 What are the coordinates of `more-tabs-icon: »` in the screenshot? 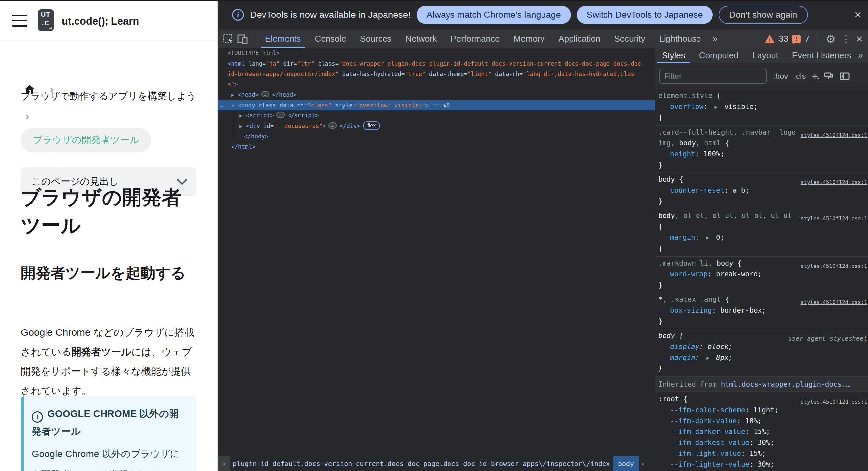 It's located at (715, 39).